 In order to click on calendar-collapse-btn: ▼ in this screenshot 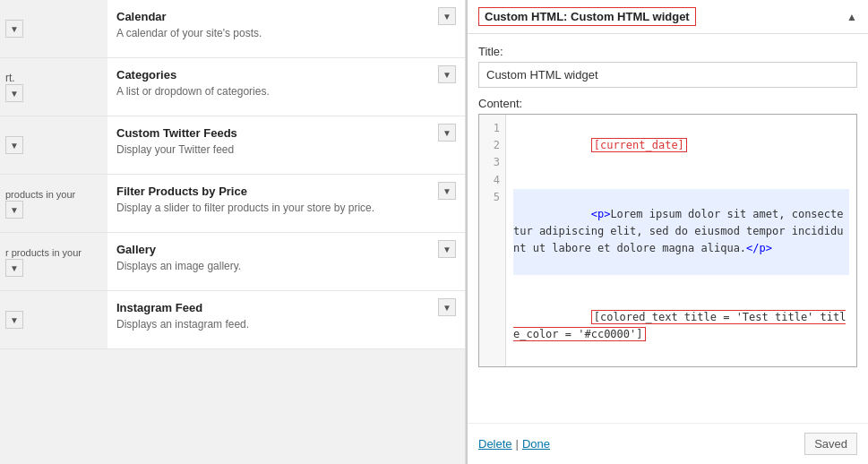, I will do `click(14, 29)`.